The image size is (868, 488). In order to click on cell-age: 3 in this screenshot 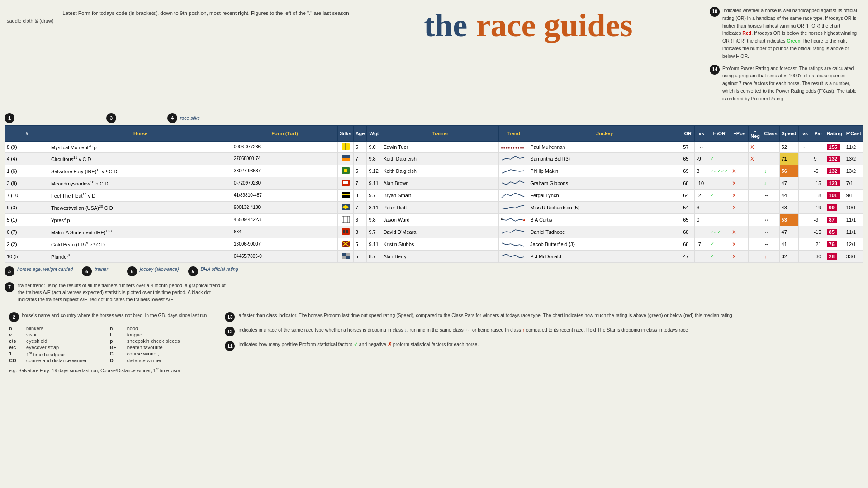, I will do `click(360, 232)`.